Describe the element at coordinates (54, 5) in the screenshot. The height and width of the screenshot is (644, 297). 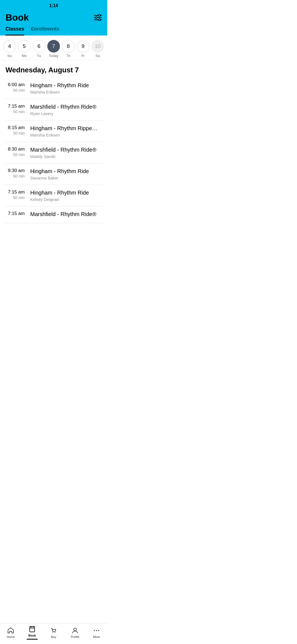
I see `status-bar: 1:14` at that location.